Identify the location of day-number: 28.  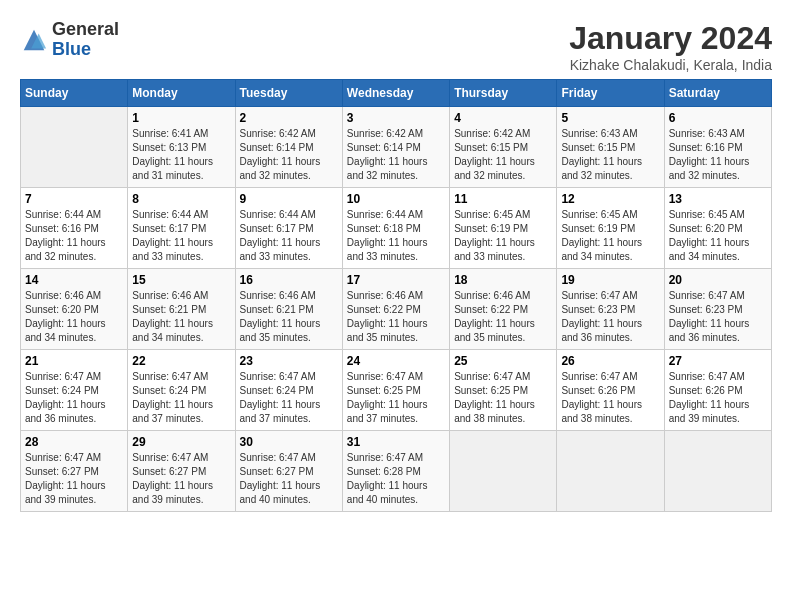
(74, 442).